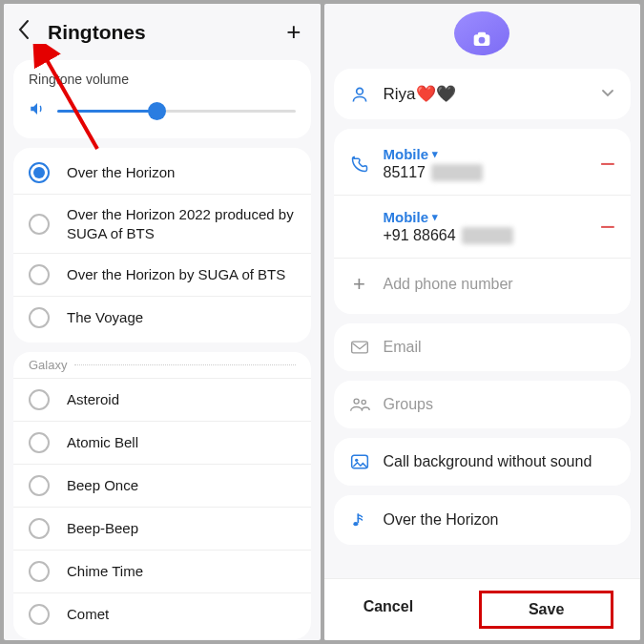 The height and width of the screenshot is (644, 644). What do you see at coordinates (483, 284) in the screenshot?
I see `add-phone-row: +Add phone number` at bounding box center [483, 284].